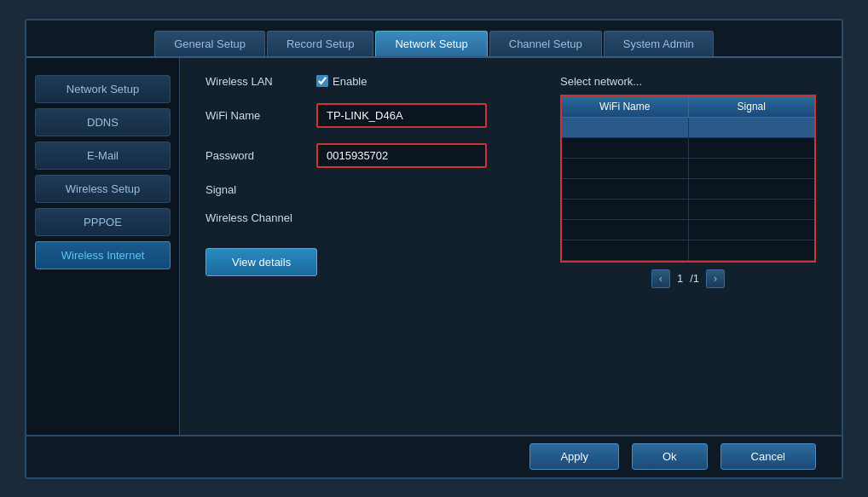  I want to click on current-page: 1, so click(680, 278).